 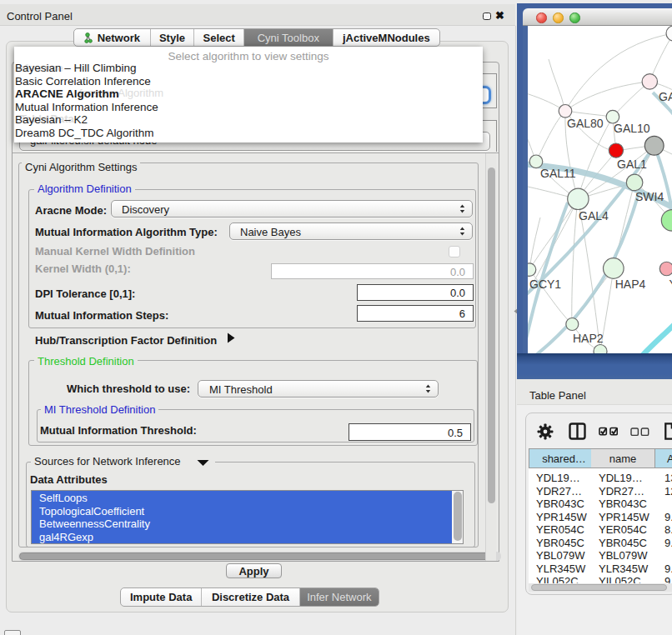 What do you see at coordinates (632, 128) in the screenshot?
I see `svg-text: GAL10` at bounding box center [632, 128].